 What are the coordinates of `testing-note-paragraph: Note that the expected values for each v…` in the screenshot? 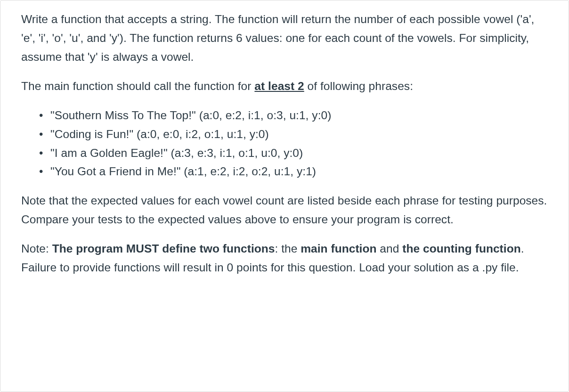 It's located at (284, 210).